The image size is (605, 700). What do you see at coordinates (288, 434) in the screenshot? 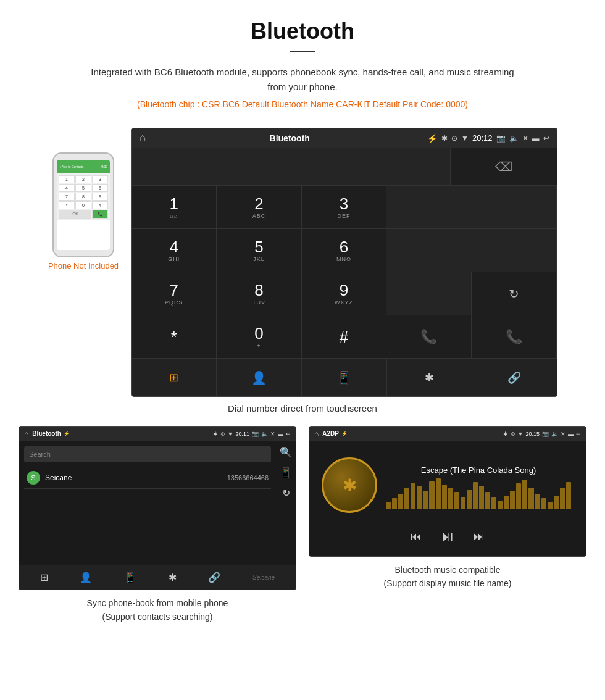
I see `pb-back-icon: ↩` at bounding box center [288, 434].